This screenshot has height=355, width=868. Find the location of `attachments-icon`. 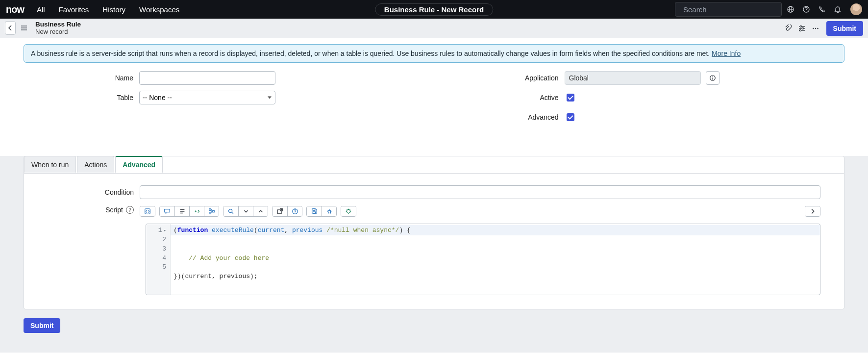

attachments-icon is located at coordinates (788, 28).